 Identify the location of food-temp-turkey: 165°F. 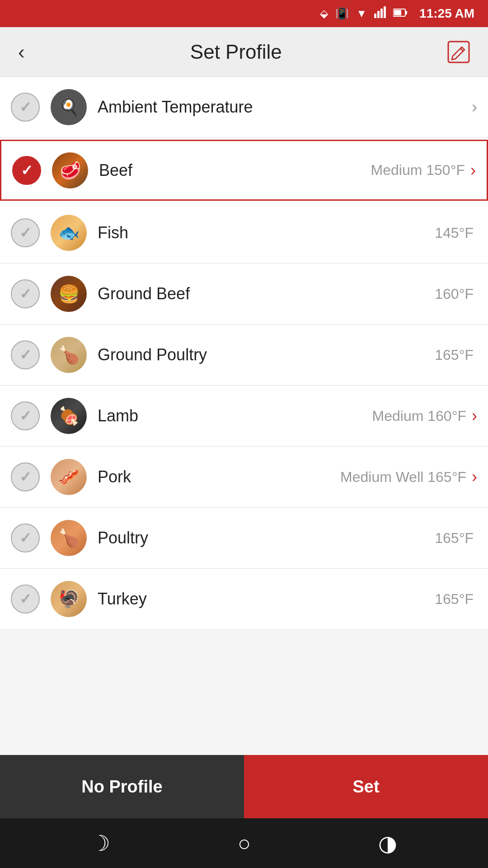
(454, 599).